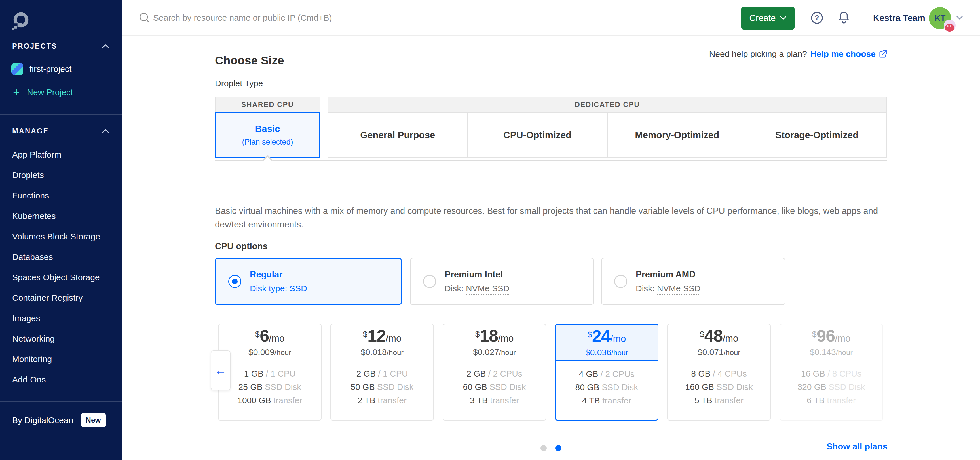 The image size is (980, 460). What do you see at coordinates (758, 54) in the screenshot?
I see `help-prompt: Need help picking a plan?` at bounding box center [758, 54].